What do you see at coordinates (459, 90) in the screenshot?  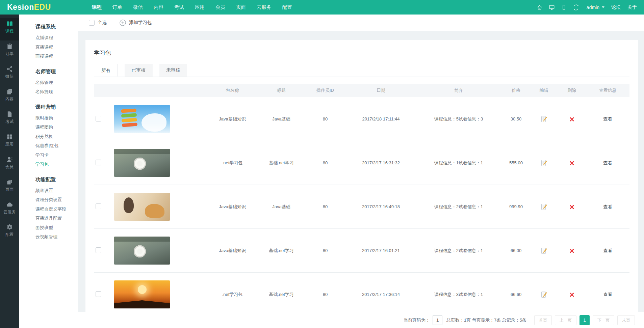 I see `header-summary: 简介` at bounding box center [459, 90].